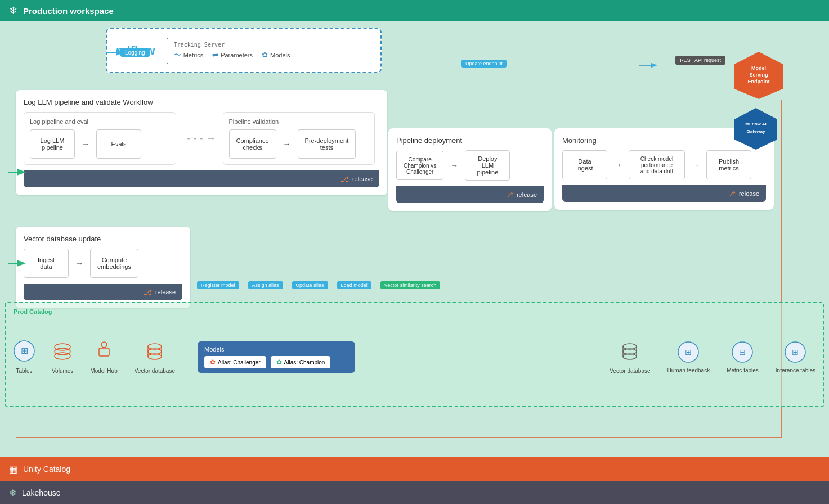 Image resolution: width=829 pixels, height=504 pixels. I want to click on model-hub-label: Model Hub, so click(104, 371).